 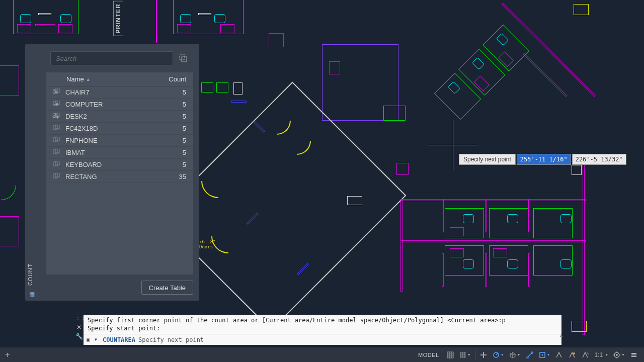 I want to click on table-row: FC42X18D5, so click(x=120, y=129).